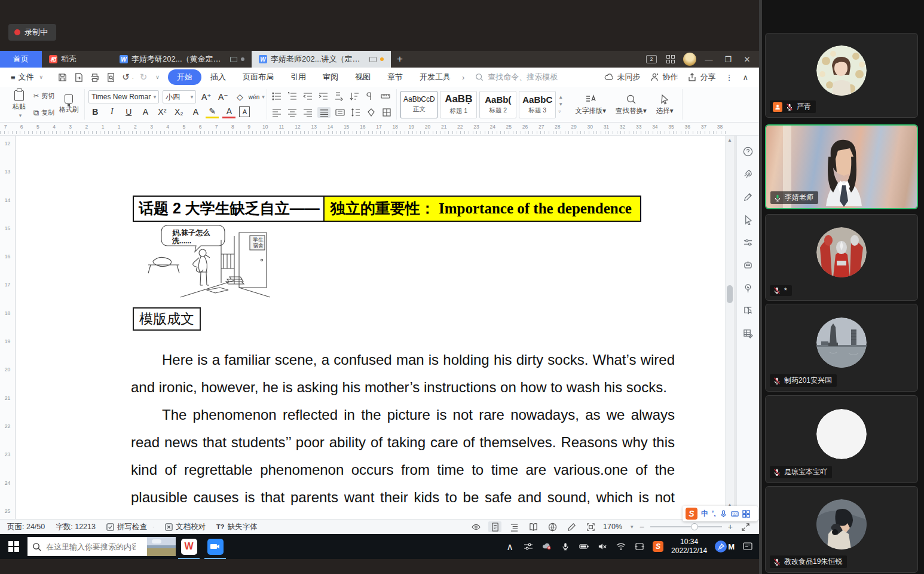 The width and height of the screenshot is (924, 574). I want to click on borders-icon, so click(387, 112).